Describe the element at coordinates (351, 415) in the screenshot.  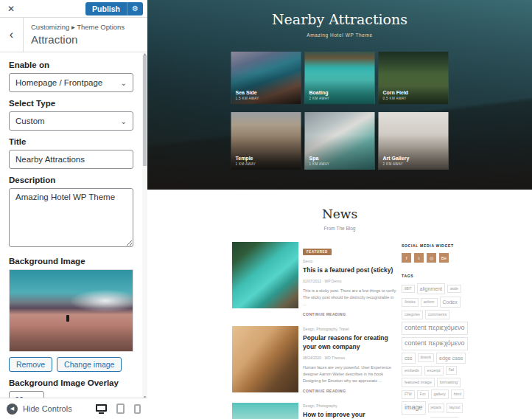
I see `post-title-link: How to improve your customer's life-time…` at that location.